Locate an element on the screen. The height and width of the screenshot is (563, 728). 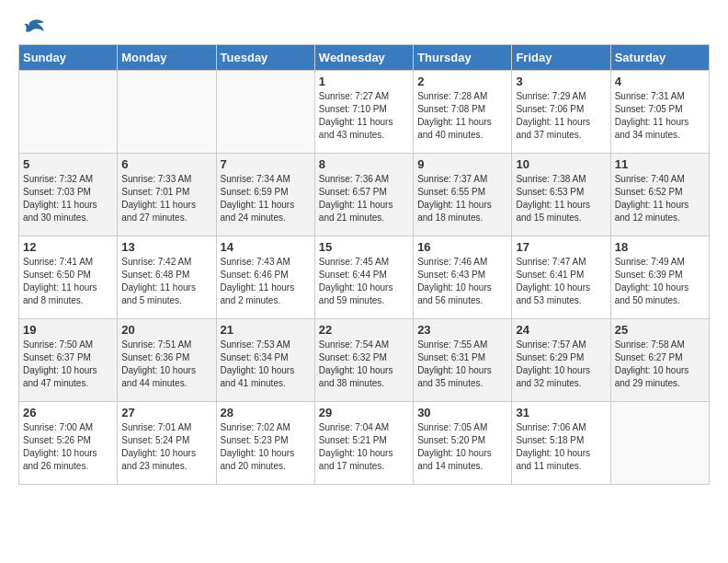
day-info: Sunrise: 7:49 AM Sunset: 6:39 PM Dayligh… is located at coordinates (660, 282).